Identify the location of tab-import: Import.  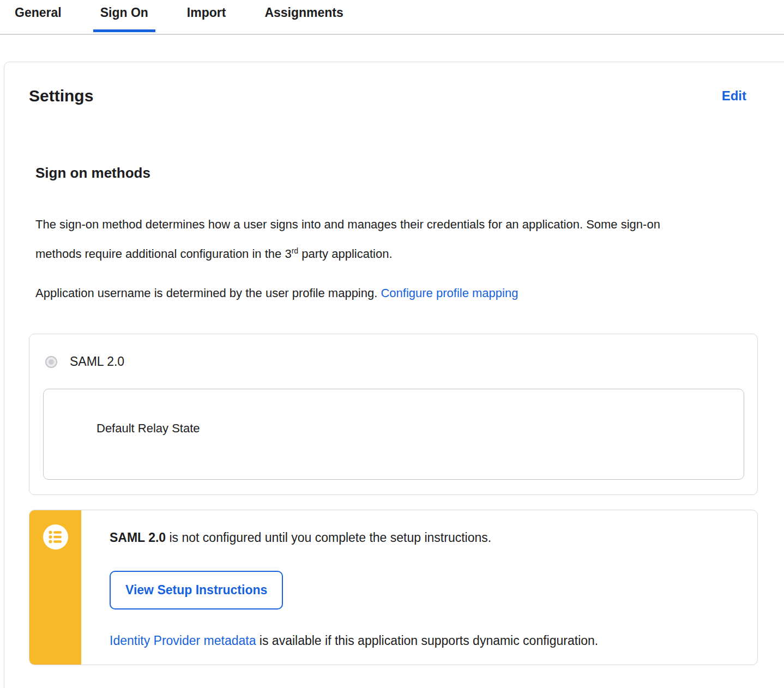
(207, 20).